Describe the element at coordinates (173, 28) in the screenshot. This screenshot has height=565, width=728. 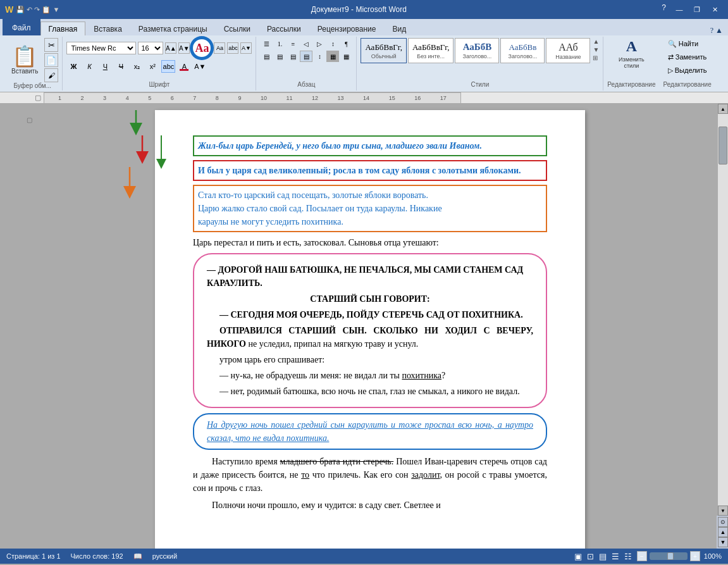
I see `tab-layout: Разметка страницы` at that location.